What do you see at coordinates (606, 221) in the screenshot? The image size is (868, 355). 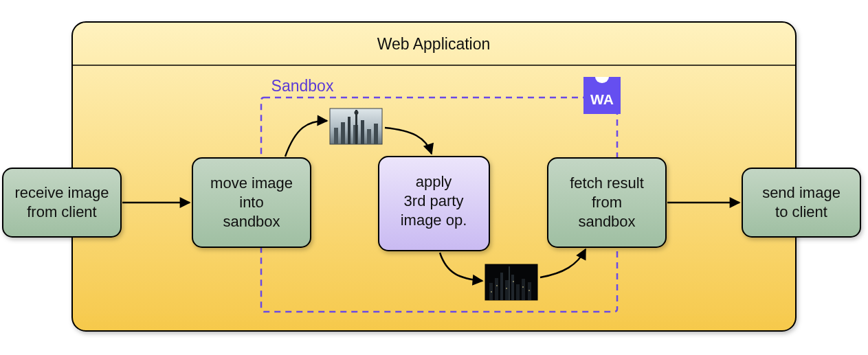 I see `node-fetch-line3: sandbox` at bounding box center [606, 221].